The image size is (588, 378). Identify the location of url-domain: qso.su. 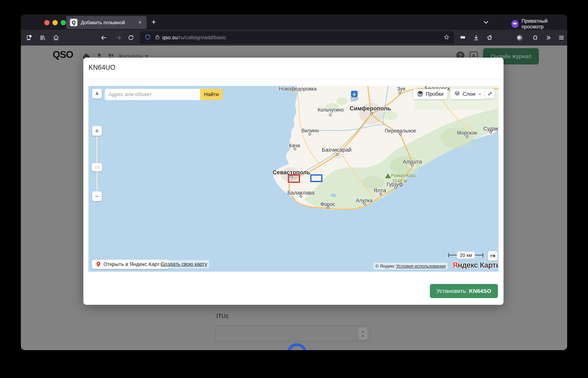
(170, 37).